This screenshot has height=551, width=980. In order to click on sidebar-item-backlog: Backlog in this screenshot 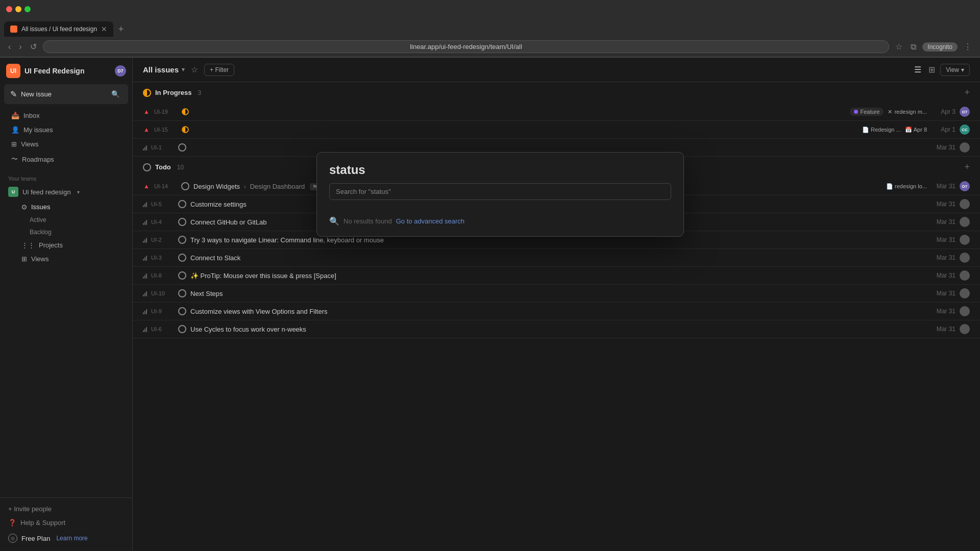, I will do `click(66, 232)`.